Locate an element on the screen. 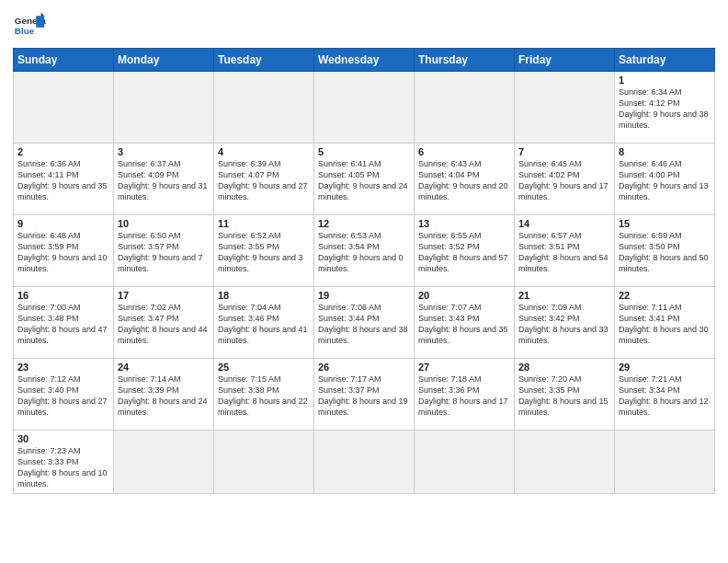 This screenshot has width=728, height=563. calendar-cell: 11Sunrise: 6:52 AM Sunset: 3:55 PM Dayli… is located at coordinates (265, 251).